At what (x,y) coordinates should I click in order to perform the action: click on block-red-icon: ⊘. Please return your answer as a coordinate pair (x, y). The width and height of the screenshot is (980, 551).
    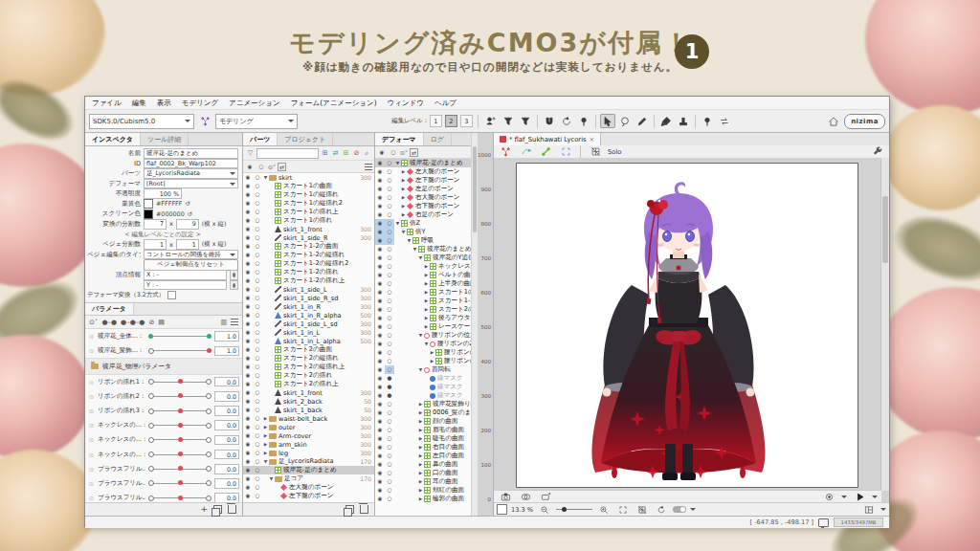
    Looking at the image, I should click on (356, 153).